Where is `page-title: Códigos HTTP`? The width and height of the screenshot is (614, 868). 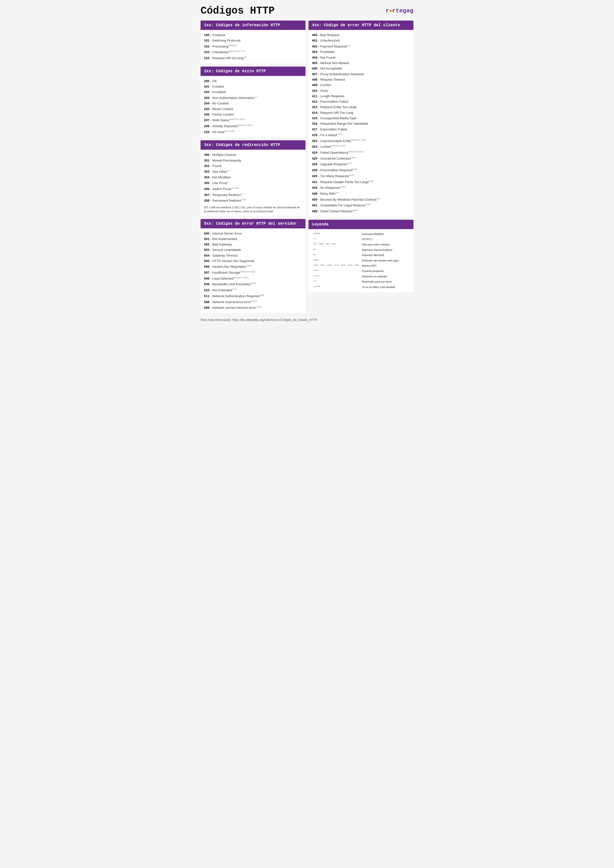 page-title: Códigos HTTP is located at coordinates (238, 11).